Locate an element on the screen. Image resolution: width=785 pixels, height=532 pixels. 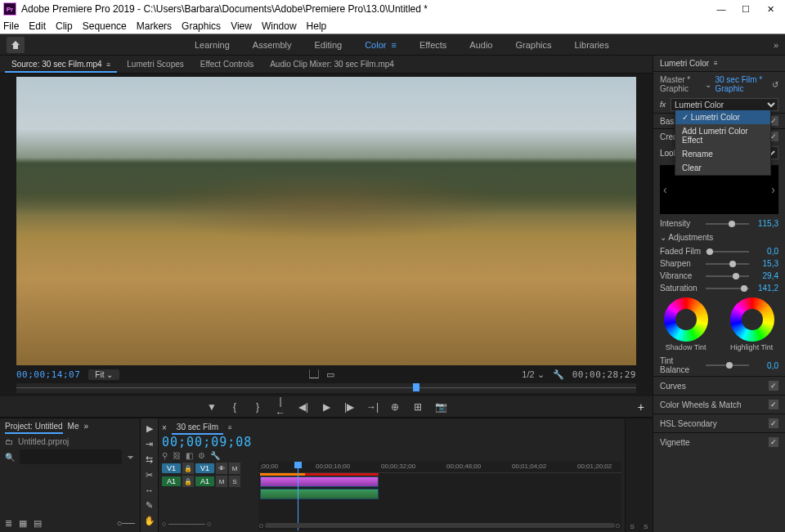
highlight-tint-wheel is located at coordinates (752, 320).